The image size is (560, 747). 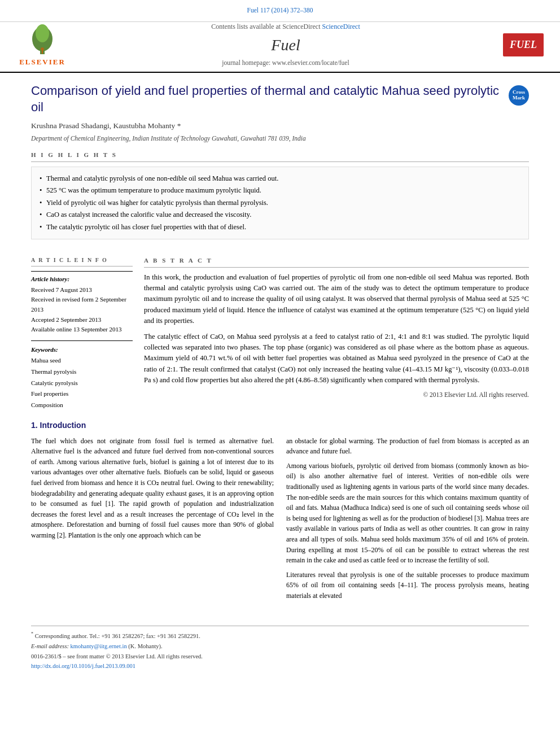 What do you see at coordinates (152, 521) in the screenshot?
I see `intro-col-left: The fuel which does not originate from f…` at bounding box center [152, 521].